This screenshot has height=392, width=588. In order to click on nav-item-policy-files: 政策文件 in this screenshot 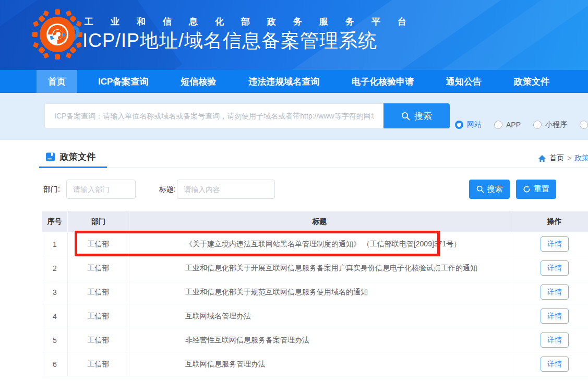, I will do `click(532, 81)`.